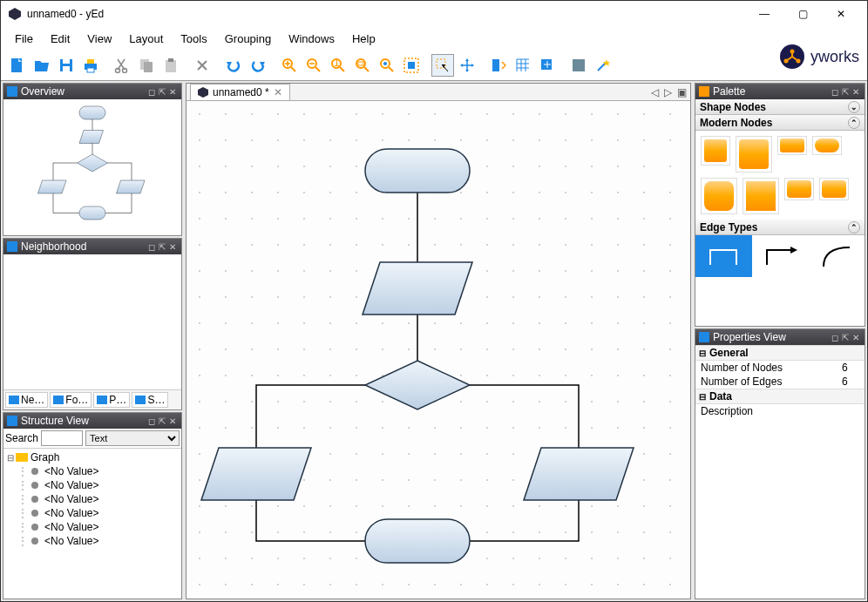 Image resolution: width=868 pixels, height=602 pixels. What do you see at coordinates (289, 65) in the screenshot?
I see `zoom-in-button` at bounding box center [289, 65].